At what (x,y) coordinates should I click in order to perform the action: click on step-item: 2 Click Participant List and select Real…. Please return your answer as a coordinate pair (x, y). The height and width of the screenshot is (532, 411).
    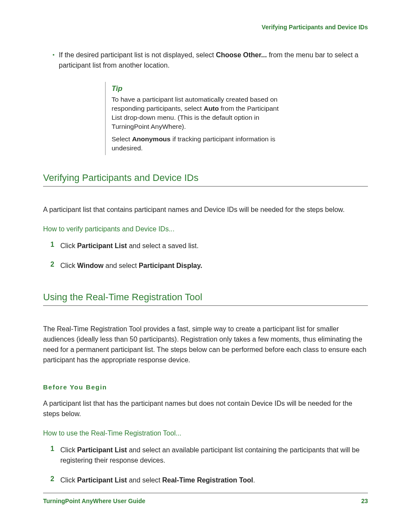
    Looking at the image, I should click on (206, 480).